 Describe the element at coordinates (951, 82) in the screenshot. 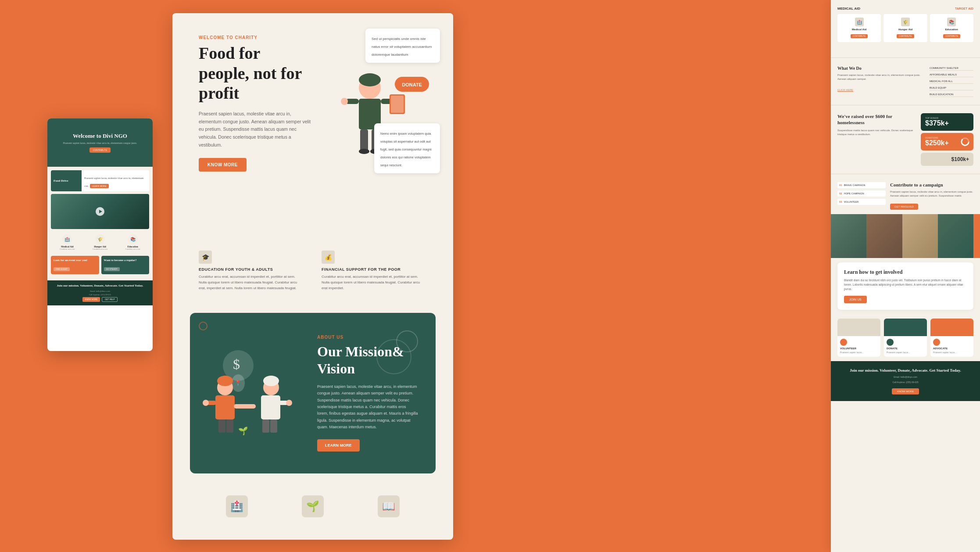

I see `wwd-item-3: MEDICAL FOR ALL` at that location.